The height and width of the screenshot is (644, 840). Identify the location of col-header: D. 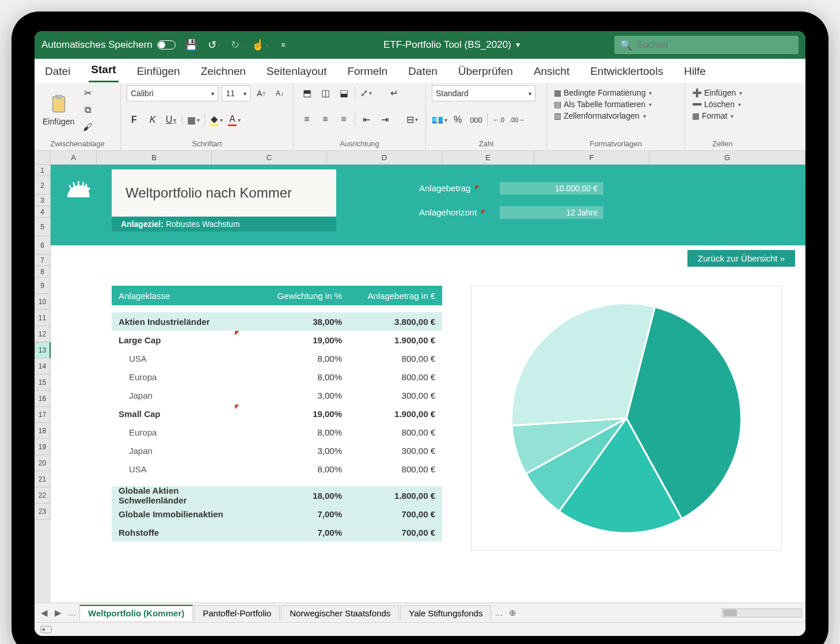
(385, 158).